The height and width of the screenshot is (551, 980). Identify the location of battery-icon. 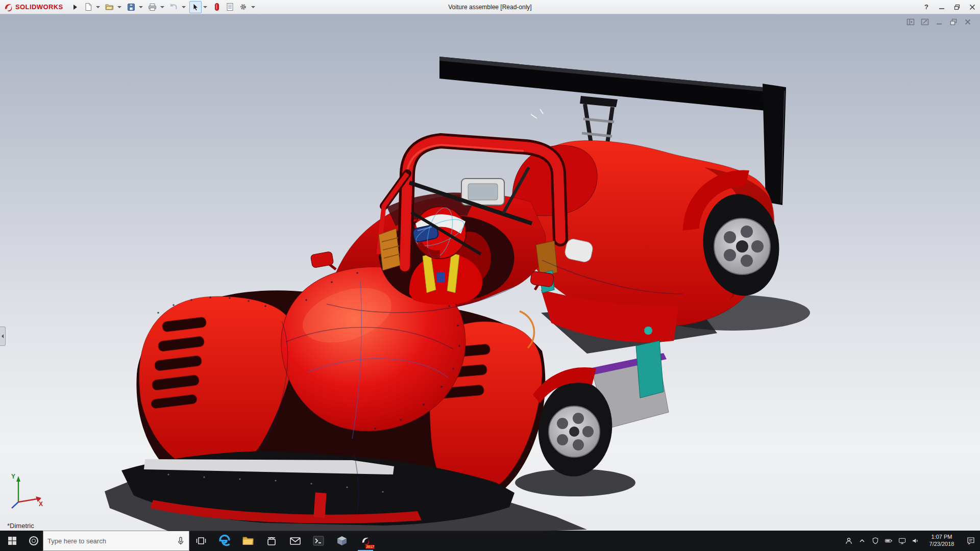
(889, 541).